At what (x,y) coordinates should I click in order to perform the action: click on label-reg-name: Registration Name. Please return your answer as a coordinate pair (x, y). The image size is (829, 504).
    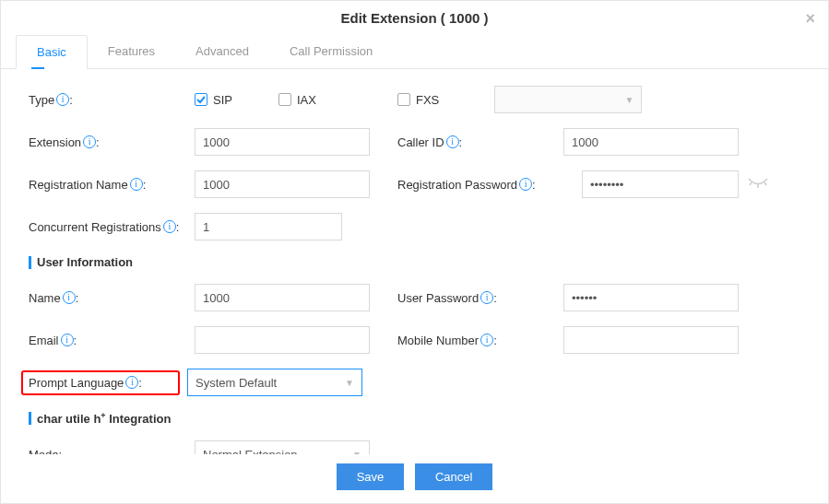
    Looking at the image, I should click on (78, 184).